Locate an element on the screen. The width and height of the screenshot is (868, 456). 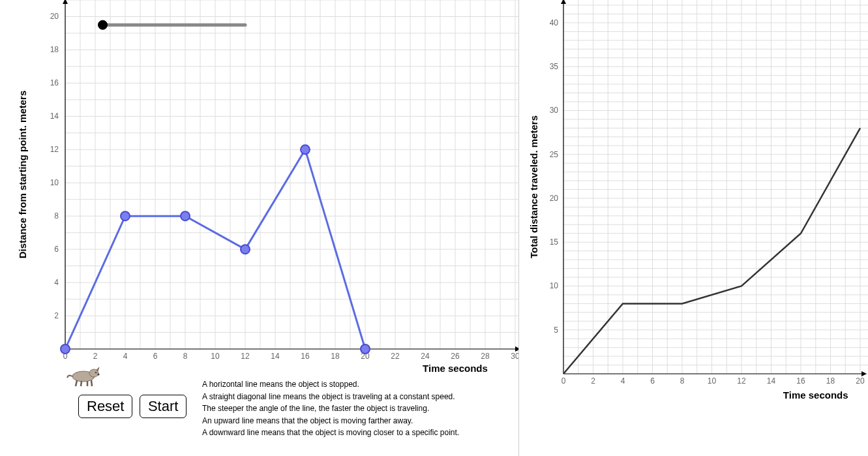
reset-button: Reset is located at coordinates (106, 406).